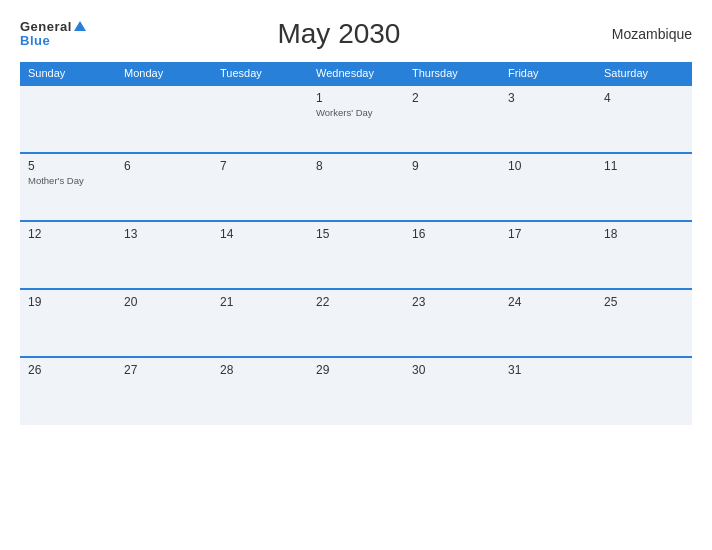 The image size is (712, 550). I want to click on col-thursday: Thursday, so click(452, 74).